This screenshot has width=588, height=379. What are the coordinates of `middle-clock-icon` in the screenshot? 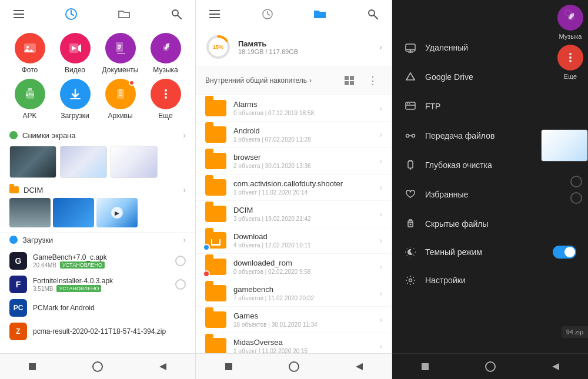 It's located at (268, 14).